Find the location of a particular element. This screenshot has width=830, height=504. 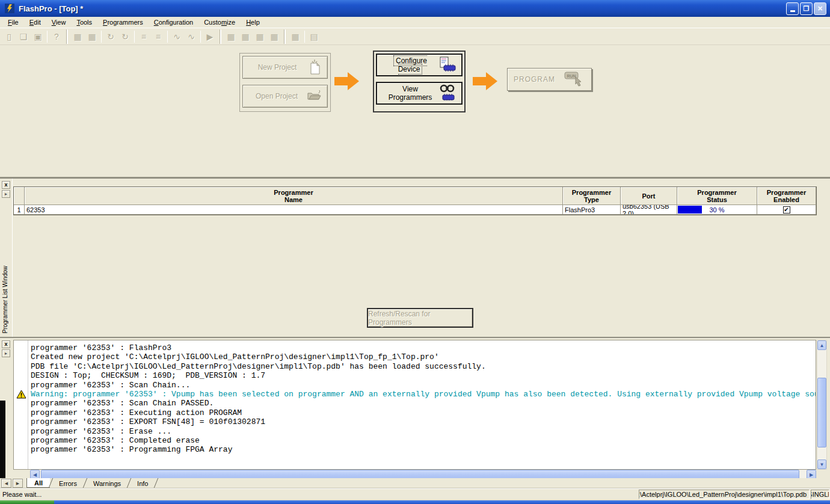

view-programmers-label: View Programmers is located at coordinates (410, 93).